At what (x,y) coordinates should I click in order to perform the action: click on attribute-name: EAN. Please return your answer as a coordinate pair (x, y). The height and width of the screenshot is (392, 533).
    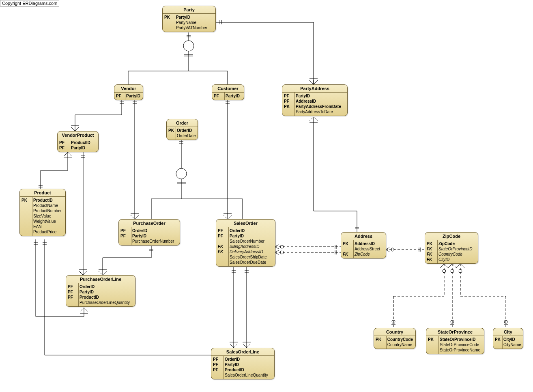
    Looking at the image, I should click on (49, 226).